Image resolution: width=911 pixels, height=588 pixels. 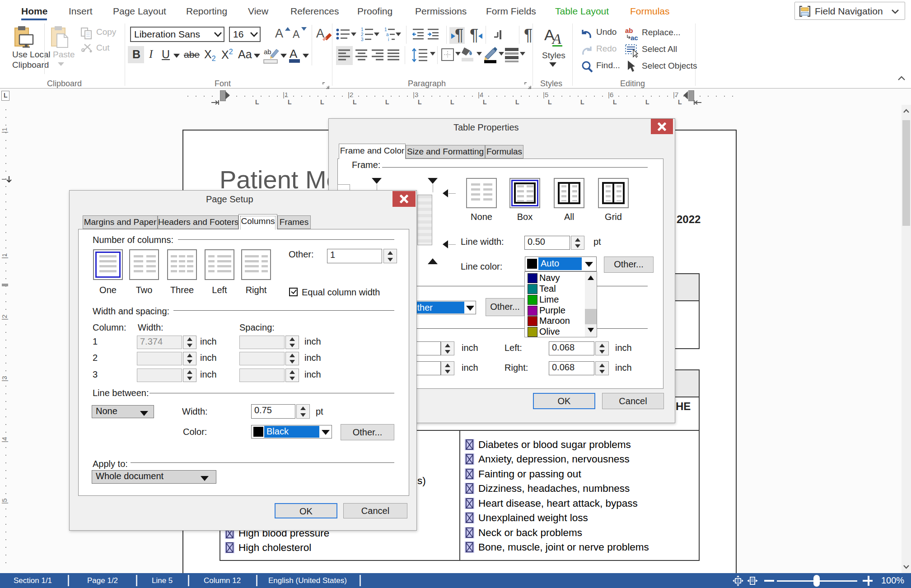 What do you see at coordinates (388, 34) in the screenshot?
I see `svg-text: a` at bounding box center [388, 34].